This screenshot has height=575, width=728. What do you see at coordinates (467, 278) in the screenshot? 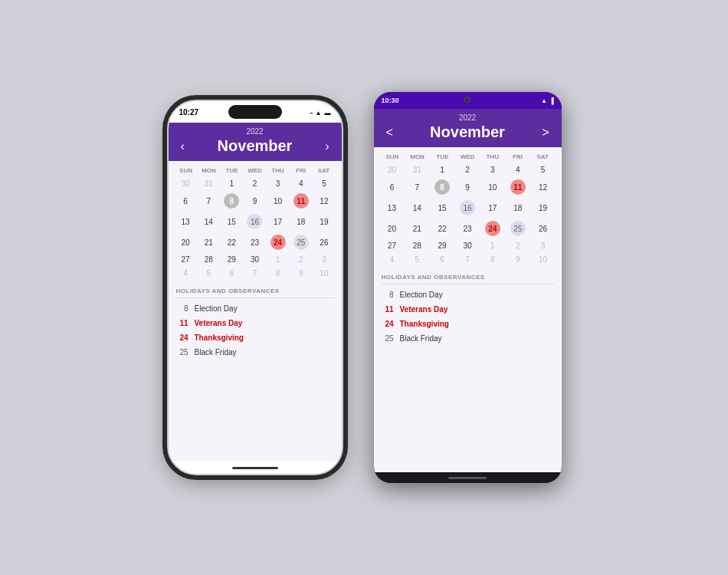
I see `android-holidays-title: HOLIDAYS AND OBSERVANCES` at bounding box center [467, 278].